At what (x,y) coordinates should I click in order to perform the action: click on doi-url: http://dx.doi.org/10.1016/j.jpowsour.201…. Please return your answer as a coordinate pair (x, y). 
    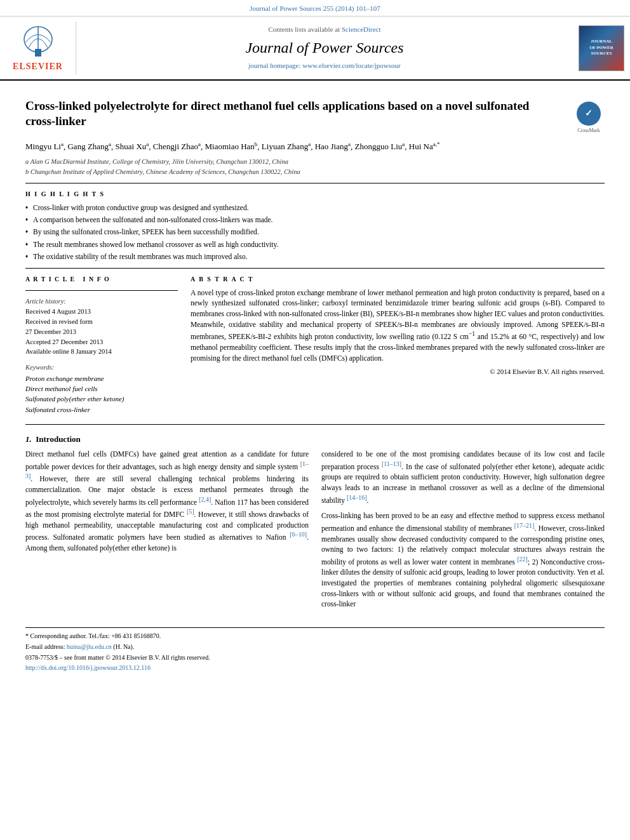
    Looking at the image, I should click on (88, 668).